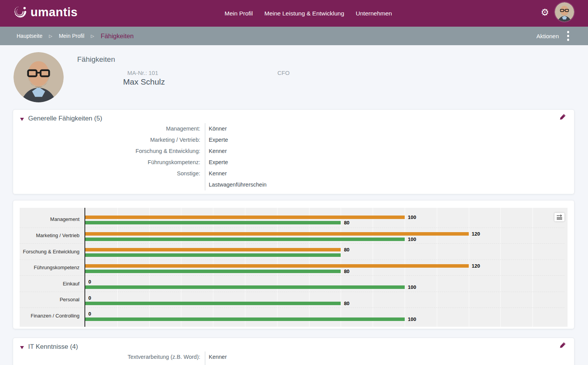  Describe the element at coordinates (292, 268) in the screenshot. I see `chart-row: Führungskompetenz12080` at that location.